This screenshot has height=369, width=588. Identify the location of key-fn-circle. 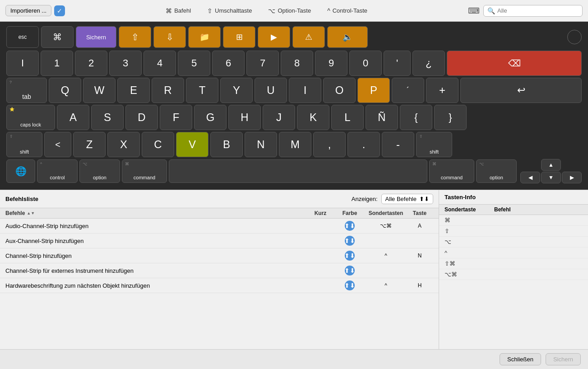
(574, 37).